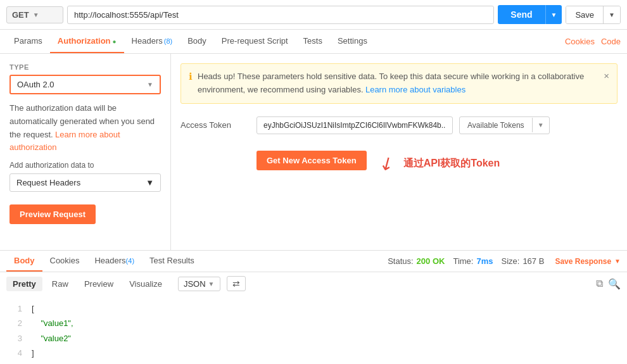 The image size is (627, 364). I want to click on headers-location-select: Request Headers ▼, so click(85, 182).